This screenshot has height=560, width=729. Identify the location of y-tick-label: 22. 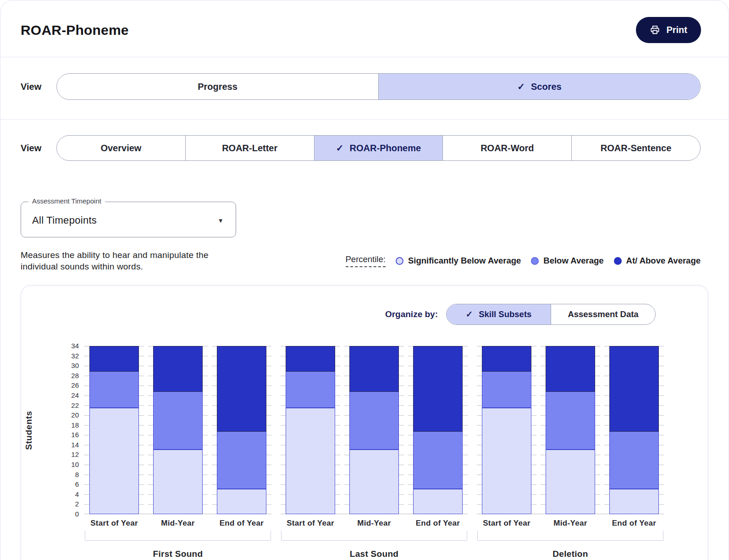
(75, 406).